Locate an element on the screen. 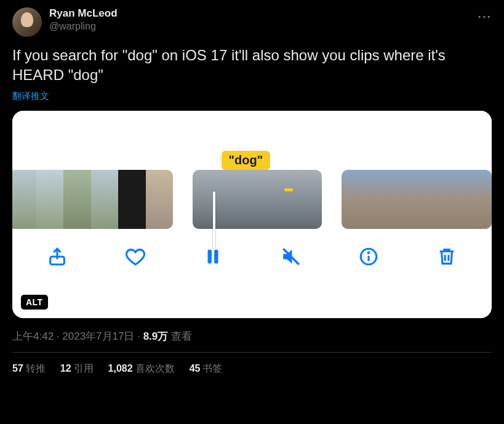 The width and height of the screenshot is (504, 424). share-icon is located at coordinates (57, 257).